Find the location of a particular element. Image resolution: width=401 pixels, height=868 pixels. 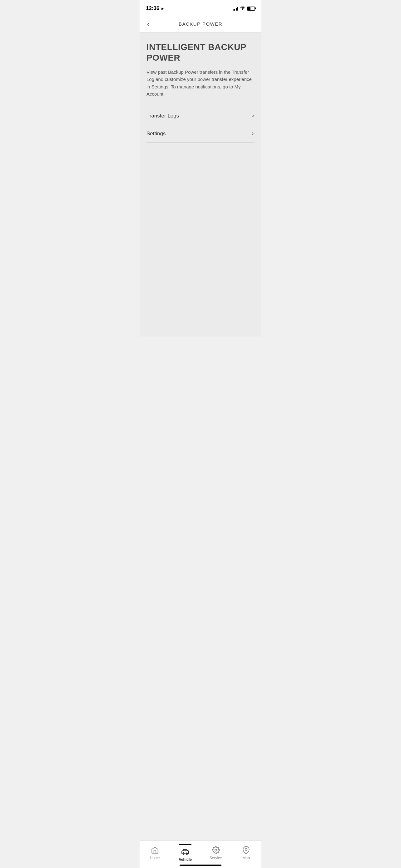

page-title: BACKUP POWER is located at coordinates (201, 24).